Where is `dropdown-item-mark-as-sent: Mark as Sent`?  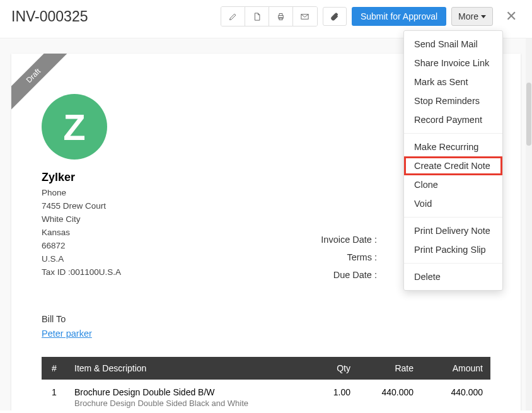 dropdown-item-mark-as-sent: Mark as Sent is located at coordinates (453, 82).